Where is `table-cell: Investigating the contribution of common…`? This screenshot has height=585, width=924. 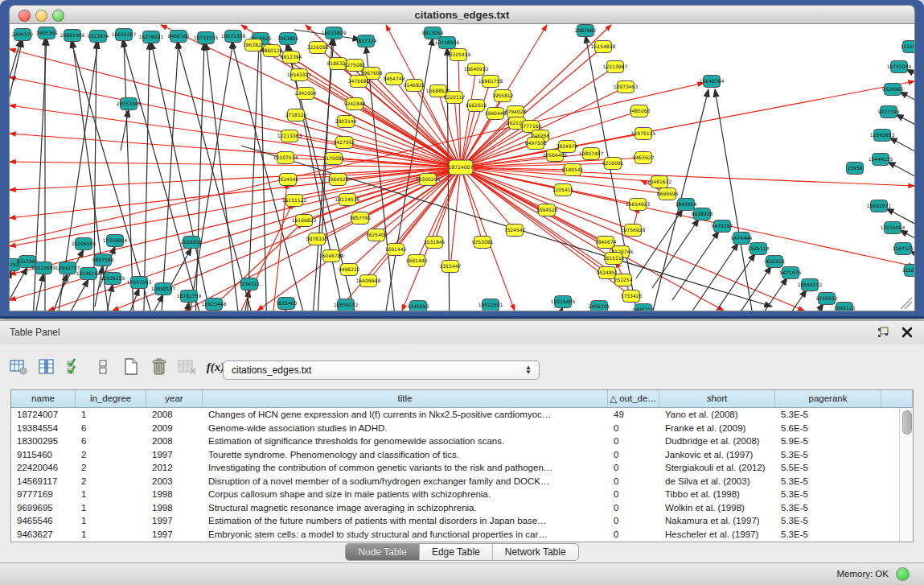
table-cell: Investigating the contribution of common… is located at coordinates (405, 468).